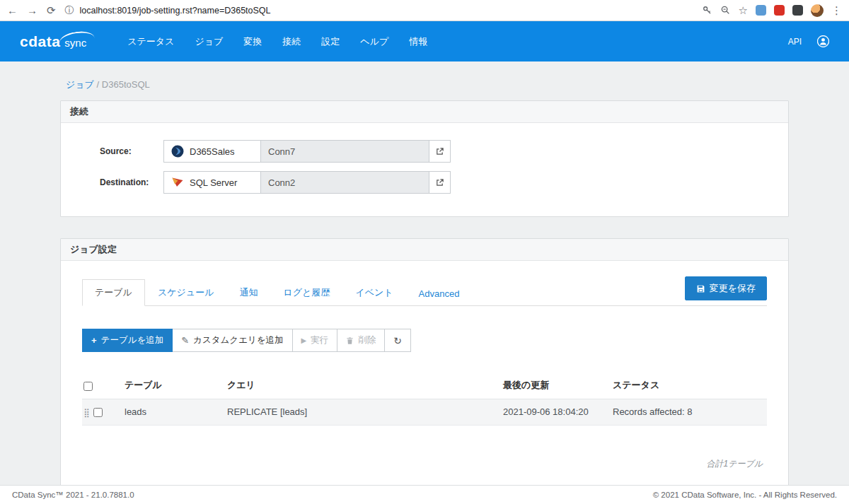 This screenshot has width=849, height=504. What do you see at coordinates (745, 495) in the screenshot?
I see `footer-copyright: © 2021 CData Software, Inc. - All Rights…` at bounding box center [745, 495].